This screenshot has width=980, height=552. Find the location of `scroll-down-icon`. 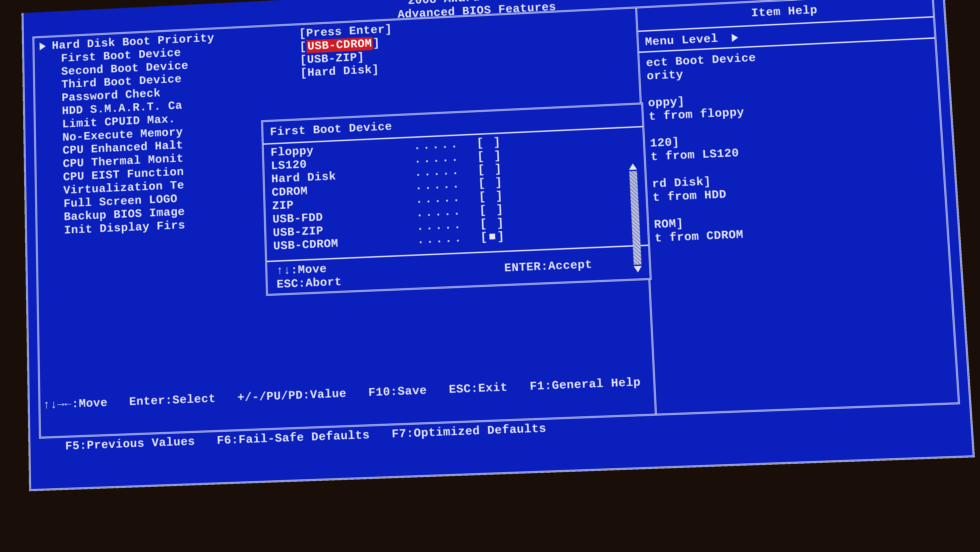

scroll-down-icon is located at coordinates (638, 269).